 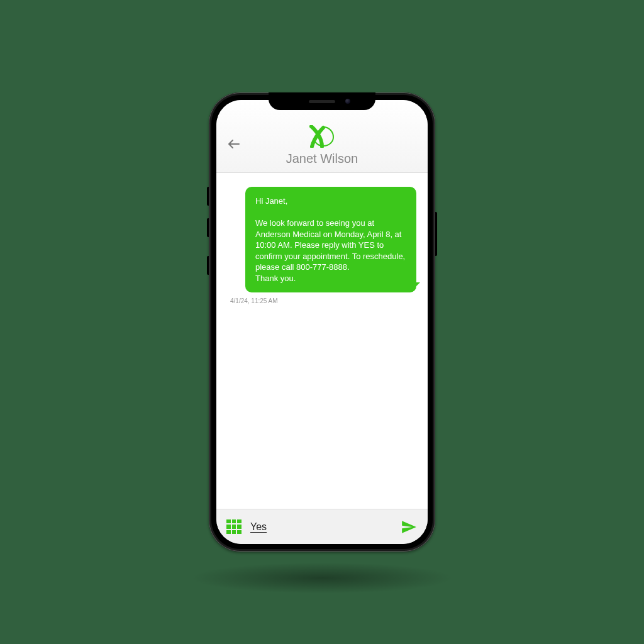 I want to click on phone-shadow, so click(x=322, y=578).